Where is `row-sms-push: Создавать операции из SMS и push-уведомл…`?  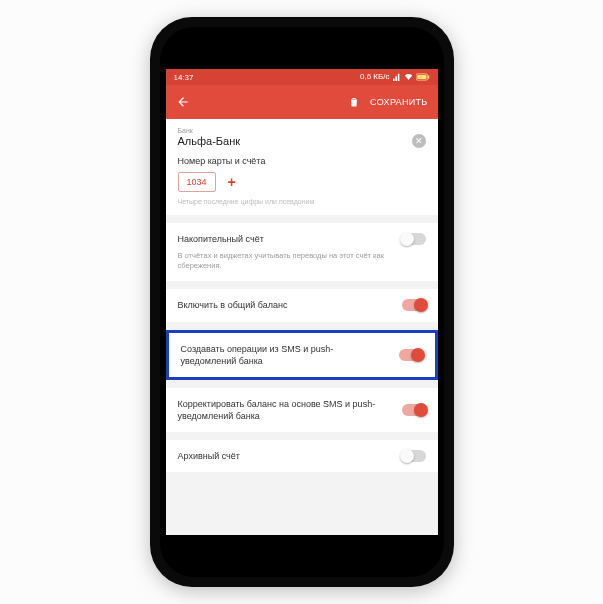
row-sms-push: Создавать операции из SMS и push-уведомл… is located at coordinates (302, 355).